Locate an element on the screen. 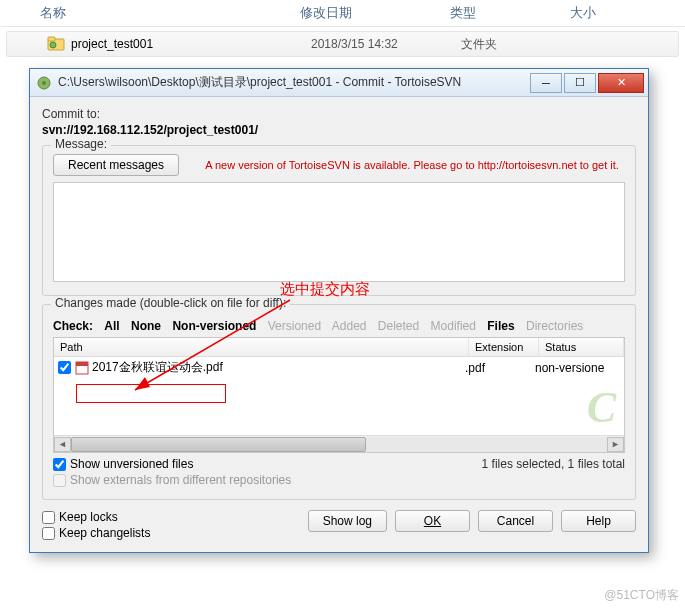  scroll-left-icon: ◄ is located at coordinates (62, 444).